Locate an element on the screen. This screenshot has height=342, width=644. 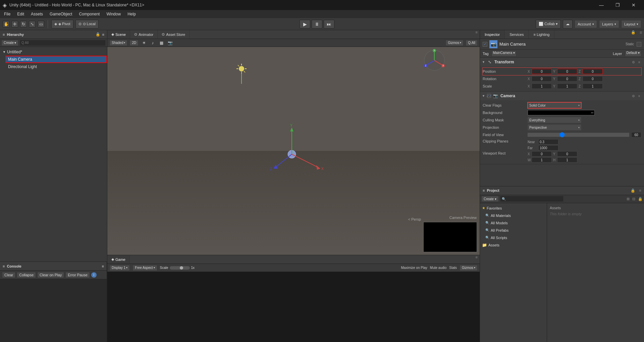
inspector-options: ≡ is located at coordinates (641, 34).